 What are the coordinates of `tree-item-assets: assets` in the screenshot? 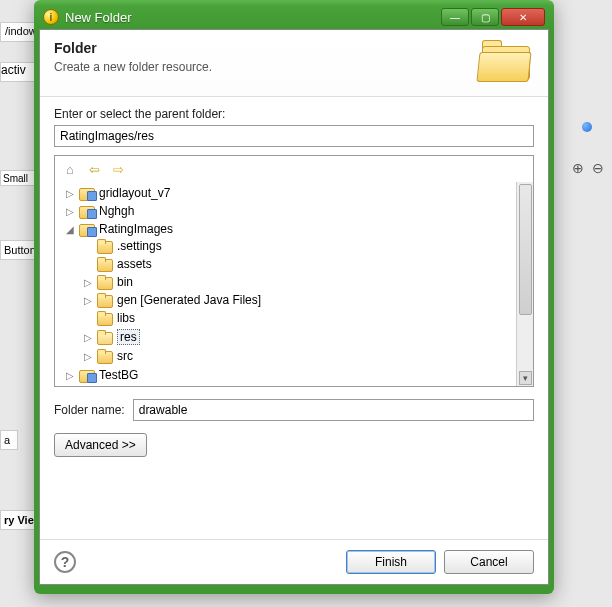 It's located at (306, 264).